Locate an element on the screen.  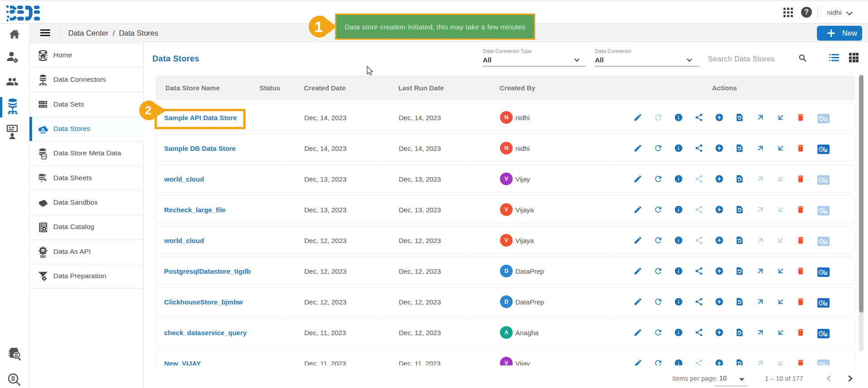
svg-text: 1 is located at coordinates (319, 27).